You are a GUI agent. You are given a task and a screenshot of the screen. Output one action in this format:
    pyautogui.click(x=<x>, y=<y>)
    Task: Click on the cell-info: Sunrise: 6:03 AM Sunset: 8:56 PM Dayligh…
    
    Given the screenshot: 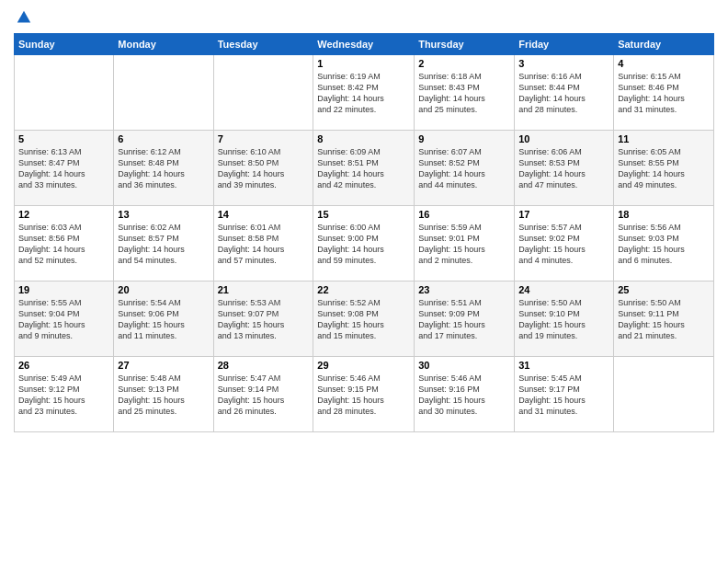 What is the action you would take?
    pyautogui.click(x=64, y=245)
    